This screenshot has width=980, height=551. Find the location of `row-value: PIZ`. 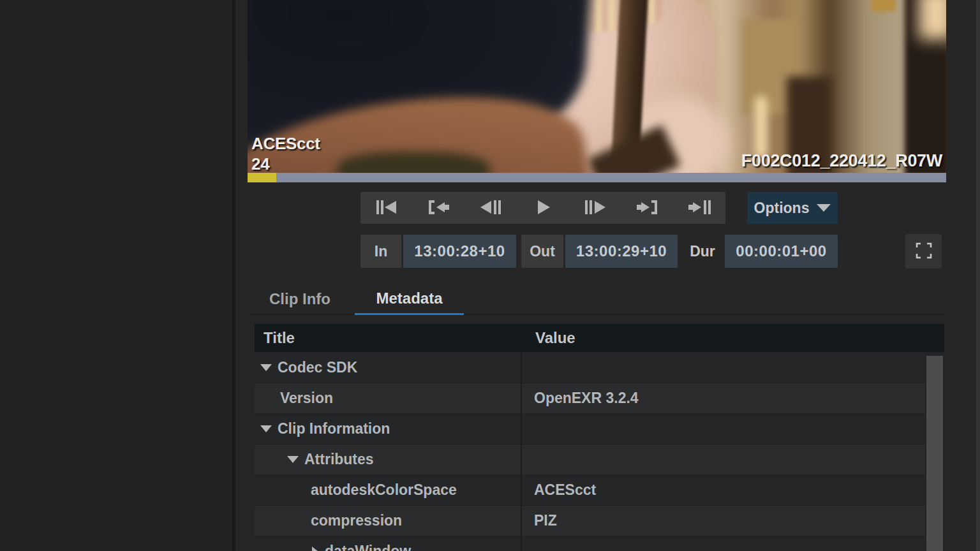

row-value: PIZ is located at coordinates (546, 520).